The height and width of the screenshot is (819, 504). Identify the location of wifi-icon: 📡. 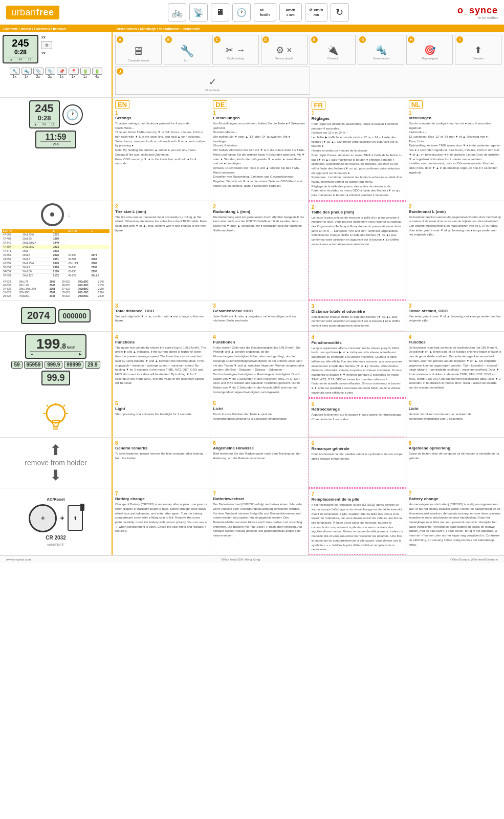
(199, 12).